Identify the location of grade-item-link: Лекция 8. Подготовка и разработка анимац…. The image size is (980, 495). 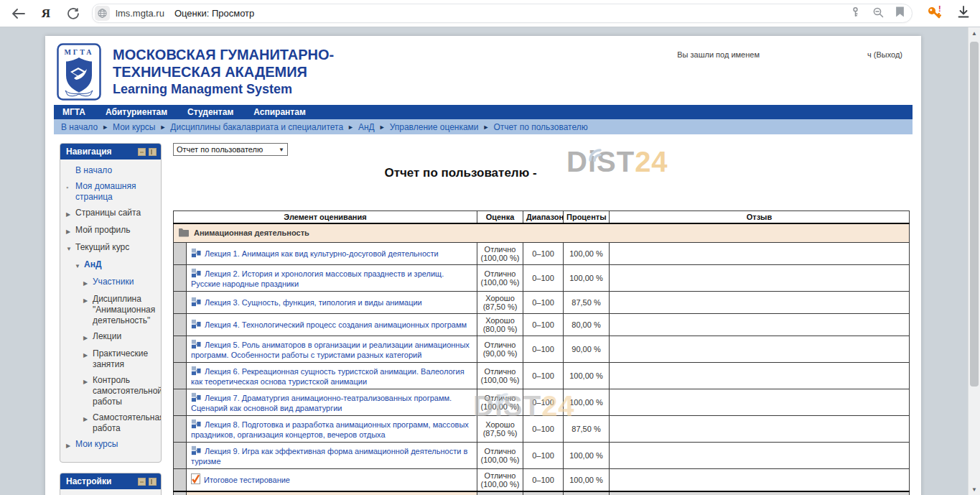
(330, 430).